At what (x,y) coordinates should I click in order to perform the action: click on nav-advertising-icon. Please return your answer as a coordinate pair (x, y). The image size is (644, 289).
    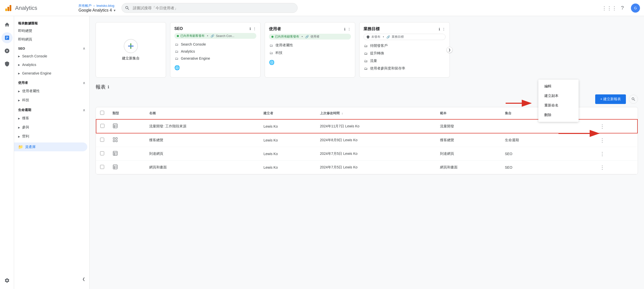
    Looking at the image, I should click on (7, 64).